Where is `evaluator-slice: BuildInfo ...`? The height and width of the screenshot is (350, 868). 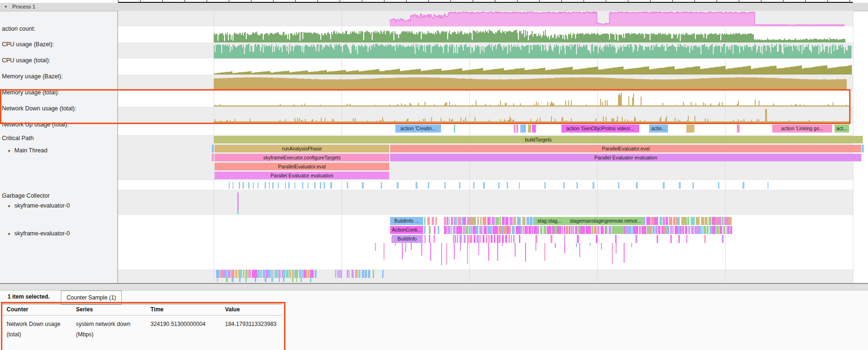
evaluator-slice: BuildInfo ... is located at coordinates (407, 221).